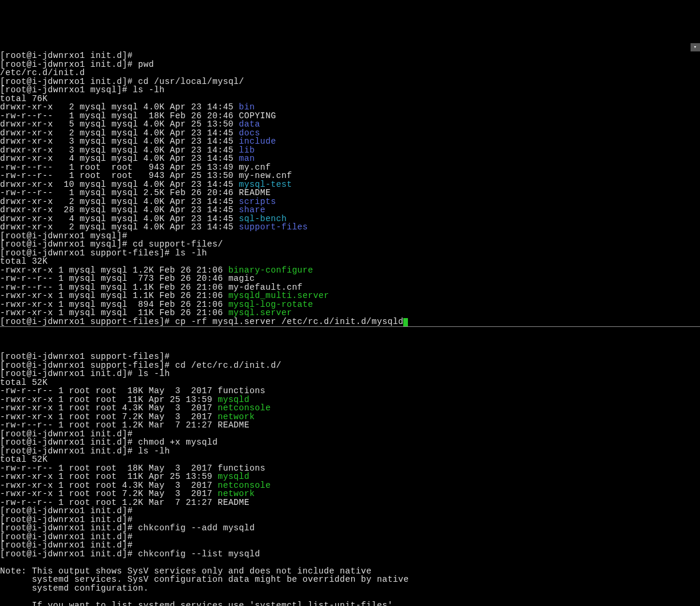  I want to click on cursor-icon, so click(406, 322).